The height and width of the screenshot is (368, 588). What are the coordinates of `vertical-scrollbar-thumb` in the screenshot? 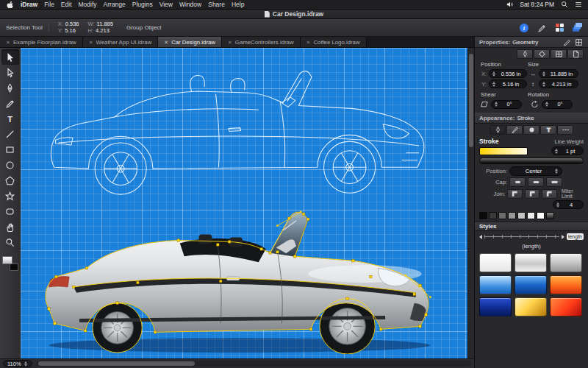 It's located at (471, 100).